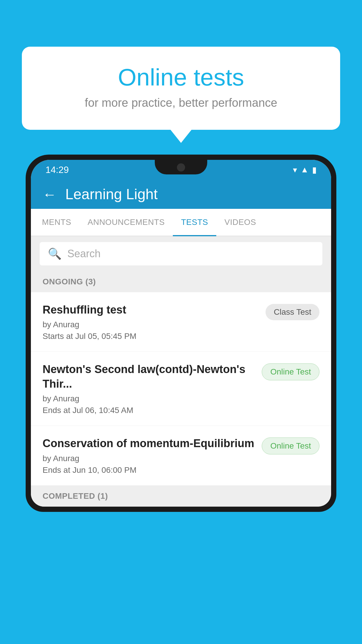 The width and height of the screenshot is (362, 644). I want to click on phone-notch, so click(181, 167).